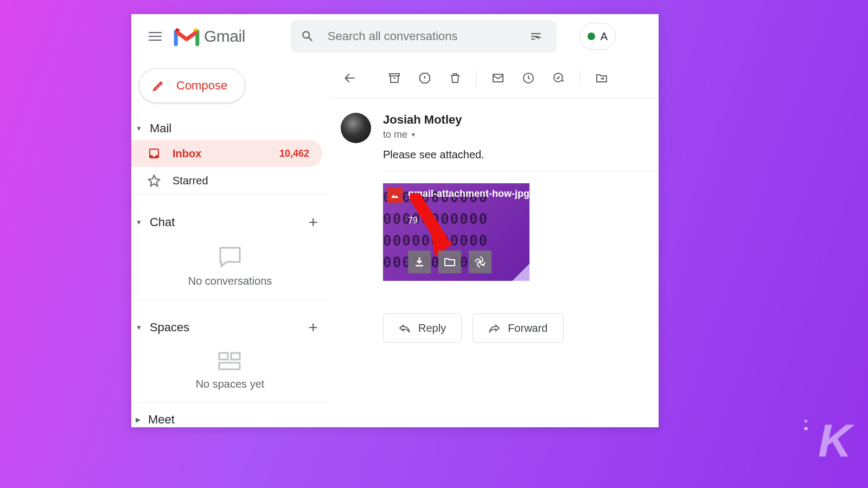  Describe the element at coordinates (313, 328) in the screenshot. I see `new-space-button: +` at that location.